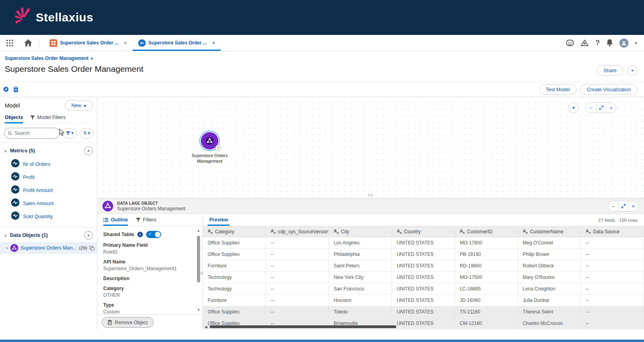 The width and height of the screenshot is (644, 342). What do you see at coordinates (601, 108) in the screenshot?
I see `fit-view-button` at bounding box center [601, 108].